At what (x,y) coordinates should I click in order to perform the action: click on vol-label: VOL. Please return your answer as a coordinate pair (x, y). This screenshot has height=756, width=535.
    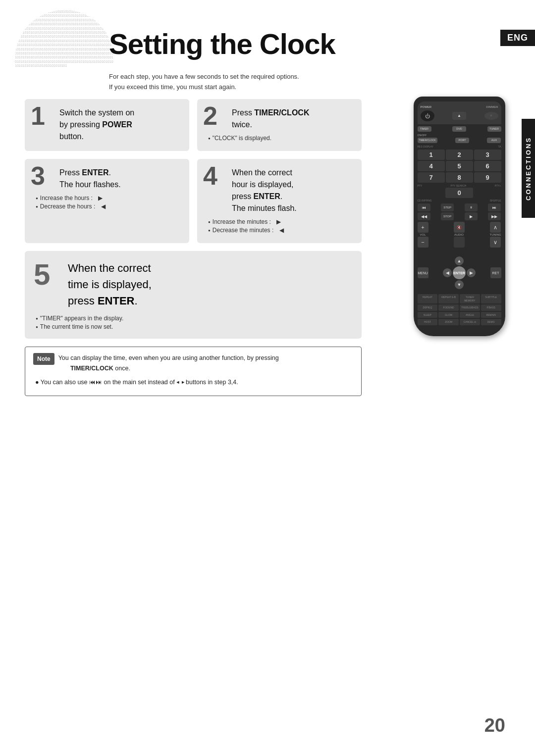
    Looking at the image, I should click on (423, 235).